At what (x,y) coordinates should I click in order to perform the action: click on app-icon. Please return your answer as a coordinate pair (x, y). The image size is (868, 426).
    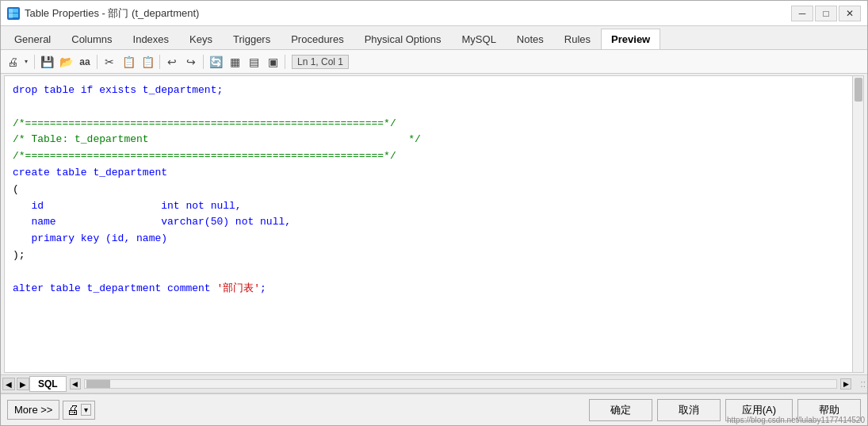
    Looking at the image, I should click on (13, 13).